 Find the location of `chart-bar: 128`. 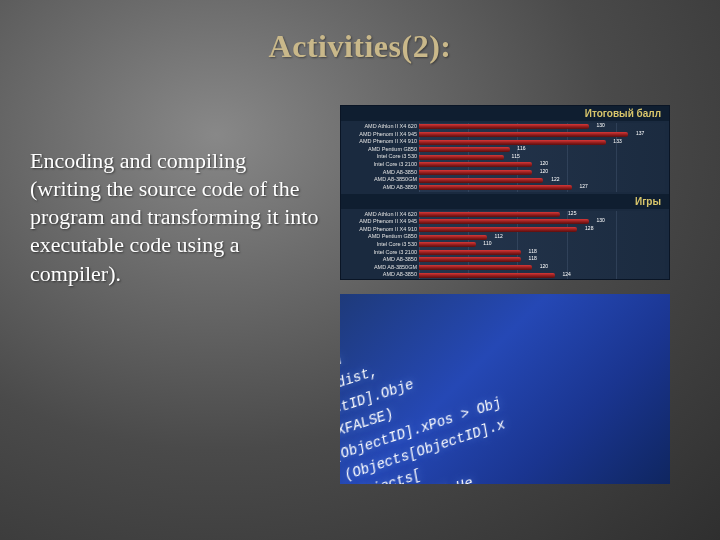

chart-bar: 128 is located at coordinates (498, 230).